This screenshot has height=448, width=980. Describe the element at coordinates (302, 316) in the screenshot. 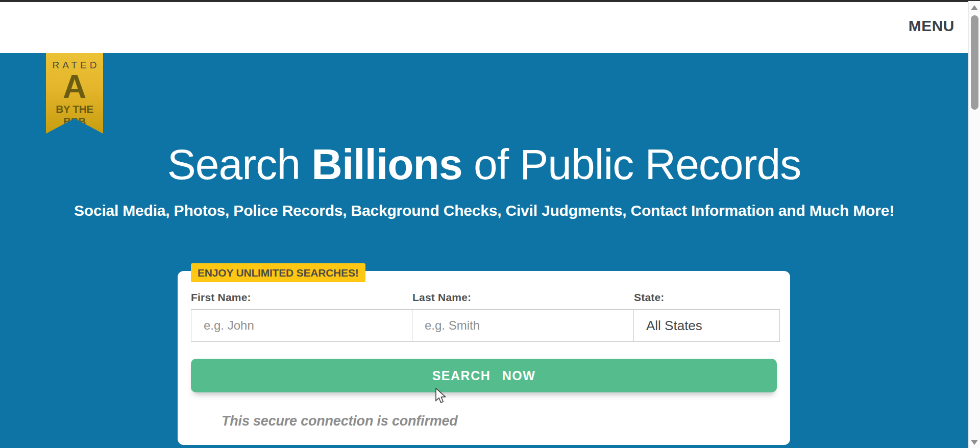

I see `first-name-field: First Name:` at that location.